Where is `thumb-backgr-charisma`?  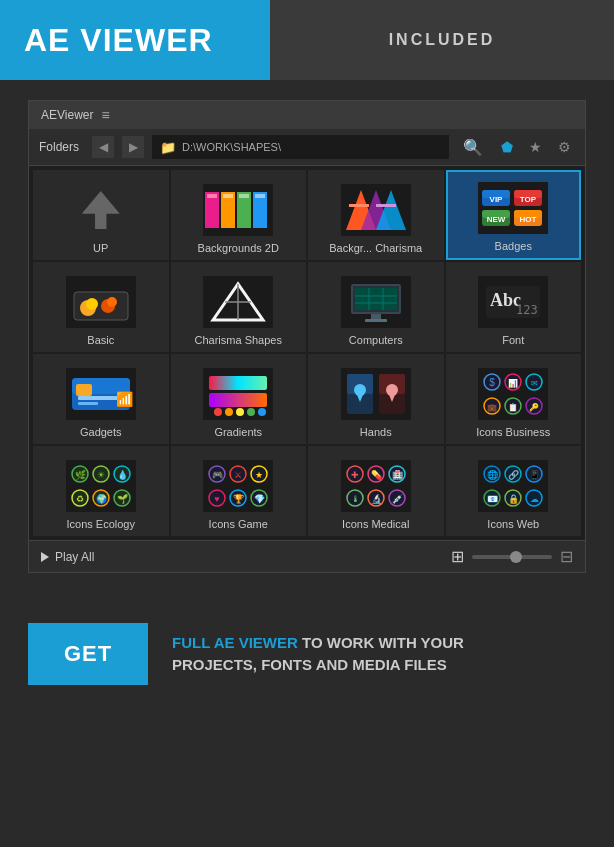 thumb-backgr-charisma is located at coordinates (376, 210).